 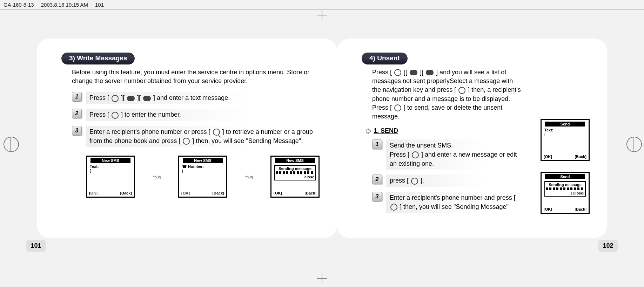 What do you see at coordinates (203, 171) in the screenshot?
I see `phone-body-value: |` at bounding box center [203, 171].